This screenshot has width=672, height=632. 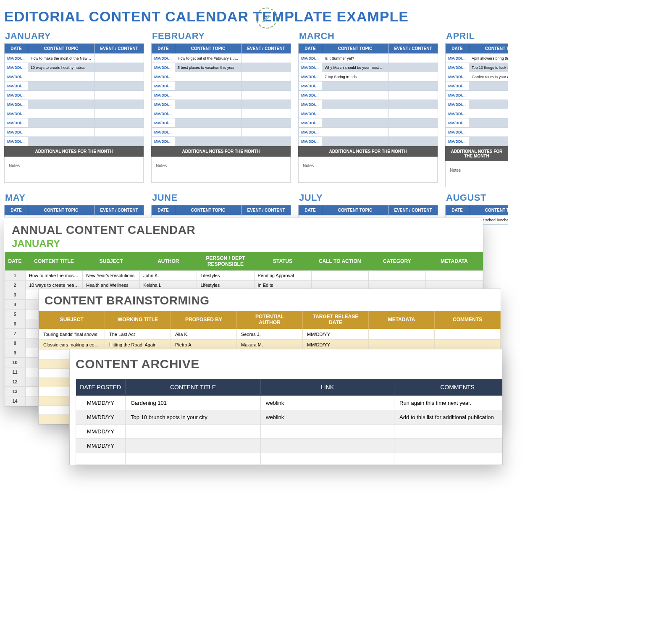 I want to click on topic-cell: April showers bring these flowers, so click(x=489, y=58).